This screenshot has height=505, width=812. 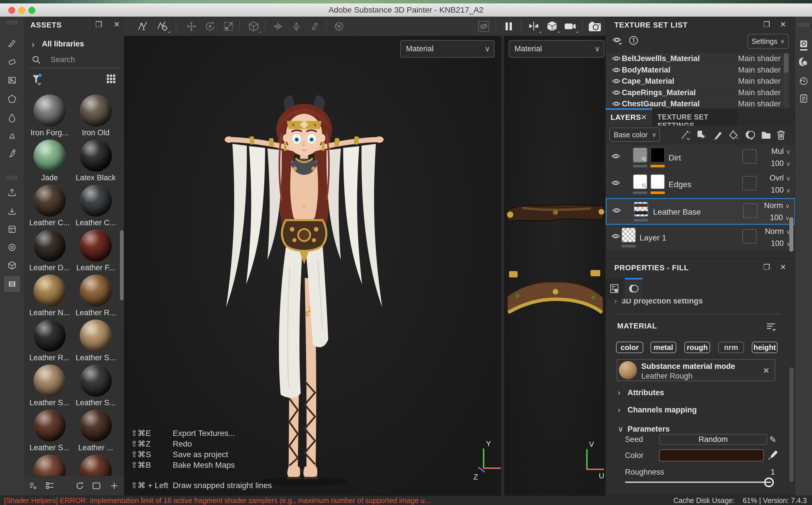 I want to click on 3d-view-cube-icon: ⌄, so click(x=552, y=26).